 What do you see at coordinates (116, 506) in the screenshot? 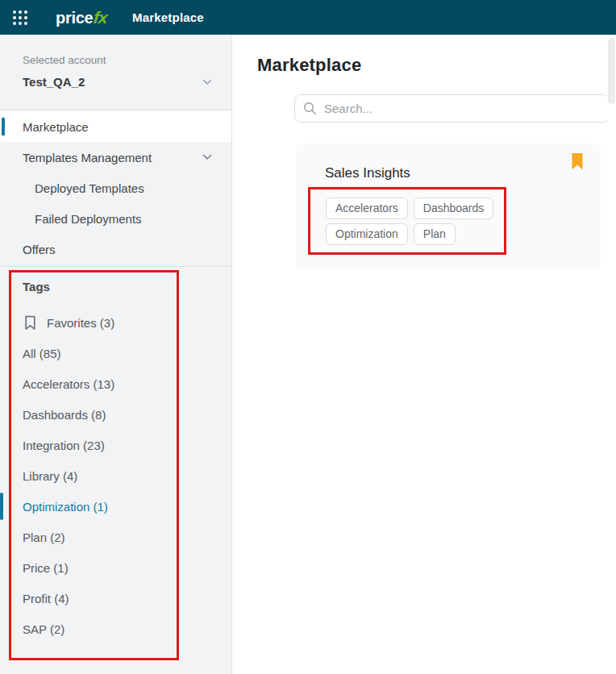
I see `tag-filter-optimization: Optimization (1)` at bounding box center [116, 506].